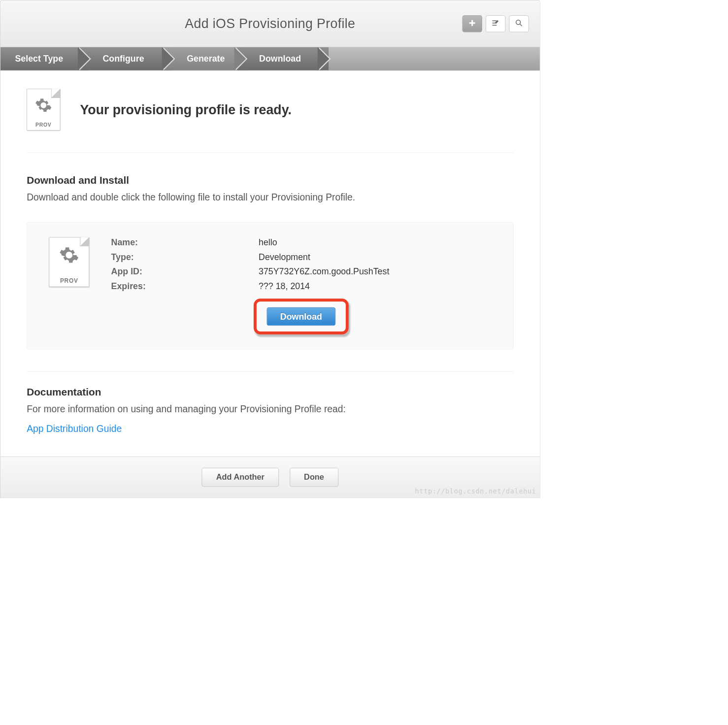  I want to click on step-label: Generate, so click(206, 59).